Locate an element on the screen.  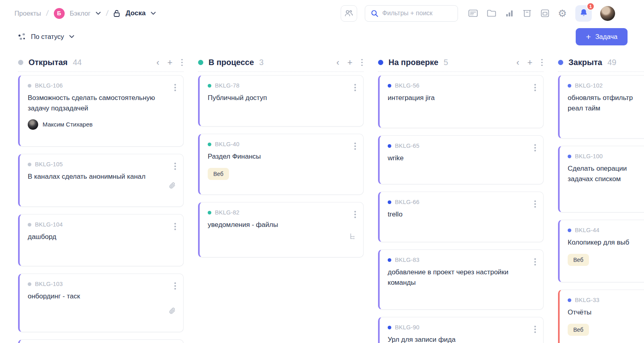
task-card: BKLG-44 Колопикер для выб Веб is located at coordinates (601, 251).